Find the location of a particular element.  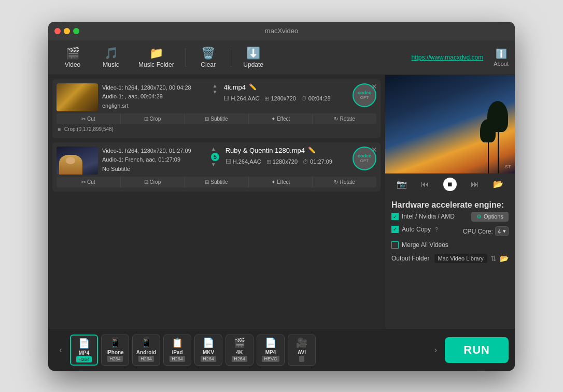

rotate-tool-2: ↻ Rotate is located at coordinates (344, 182).